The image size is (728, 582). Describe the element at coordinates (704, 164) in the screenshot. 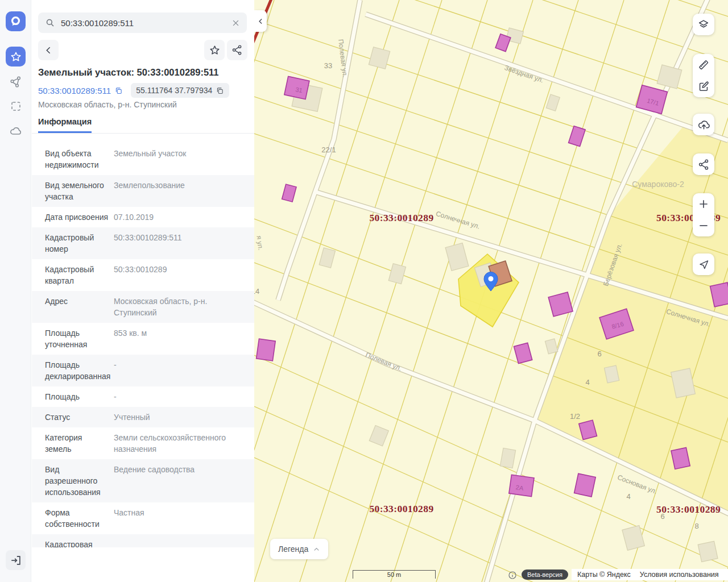

I see `share-control` at that location.